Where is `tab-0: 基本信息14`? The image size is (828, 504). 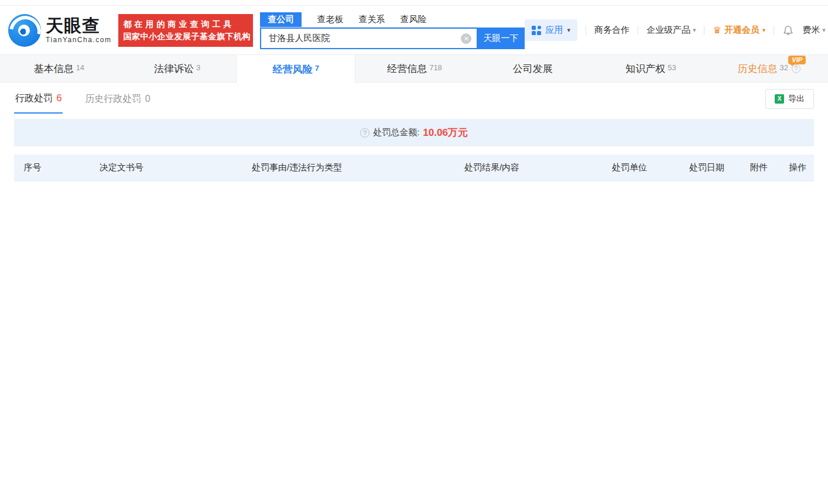 tab-0: 基本信息14 is located at coordinates (59, 68).